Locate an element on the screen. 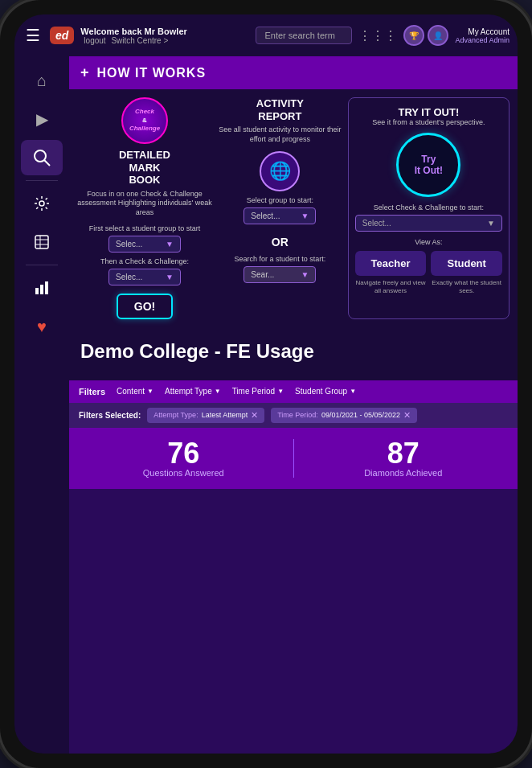 The width and height of the screenshot is (532, 768). sidebar-item-home: ⌂ is located at coordinates (42, 80).